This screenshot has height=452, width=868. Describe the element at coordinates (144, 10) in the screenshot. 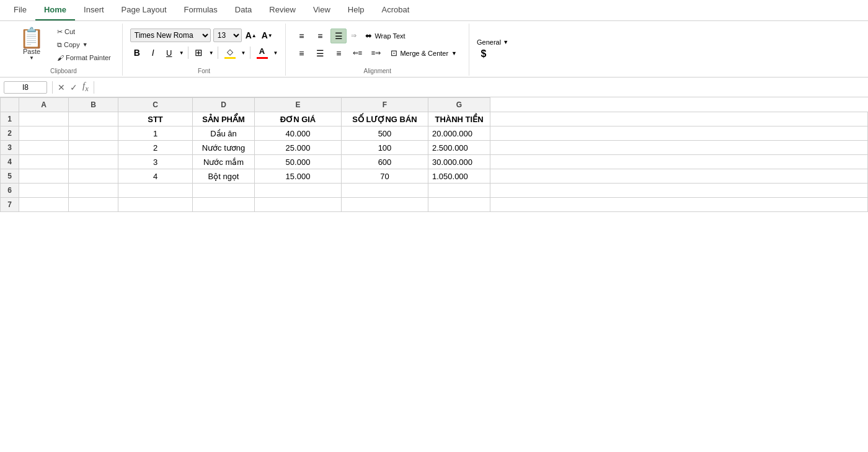

I see `tab-page-layout: Page Layout` at that location.